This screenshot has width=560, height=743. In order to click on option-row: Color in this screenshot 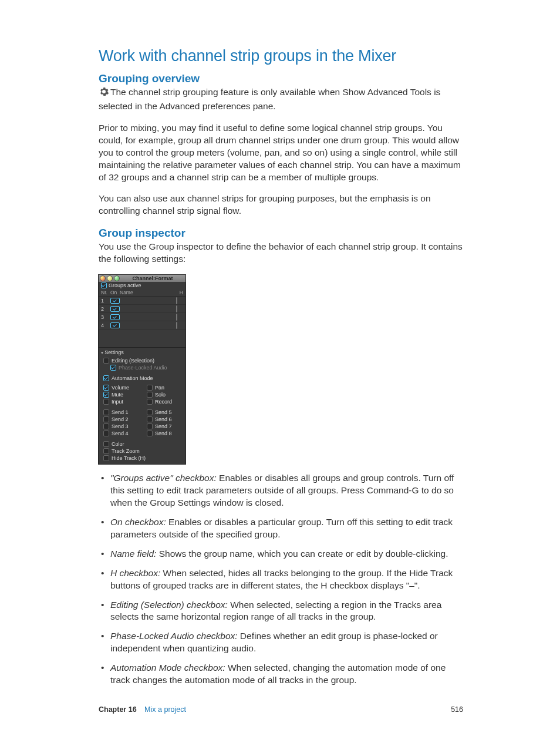, I will do `click(142, 444)`.